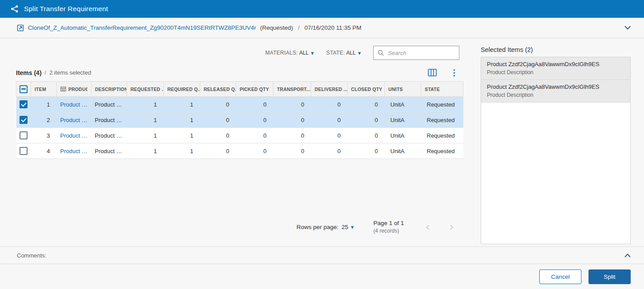 The width and height of the screenshot is (644, 289). Describe the element at coordinates (439, 227) in the screenshot. I see `page-nav: ‹ ›` at that location.